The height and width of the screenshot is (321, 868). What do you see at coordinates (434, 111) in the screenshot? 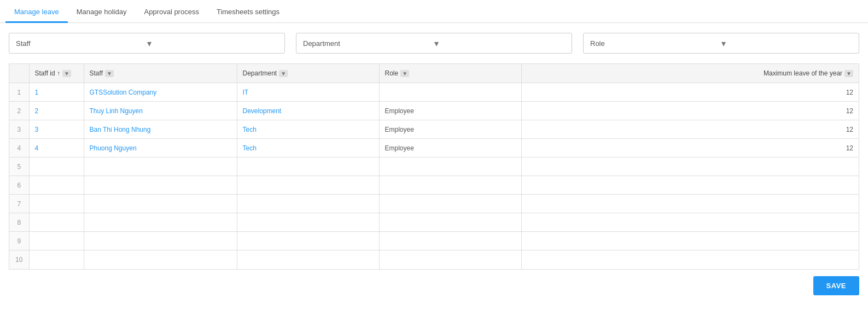
I see `table-row: 22Thuy Linh NguyenDevelopmentEmployee12` at bounding box center [434, 111].